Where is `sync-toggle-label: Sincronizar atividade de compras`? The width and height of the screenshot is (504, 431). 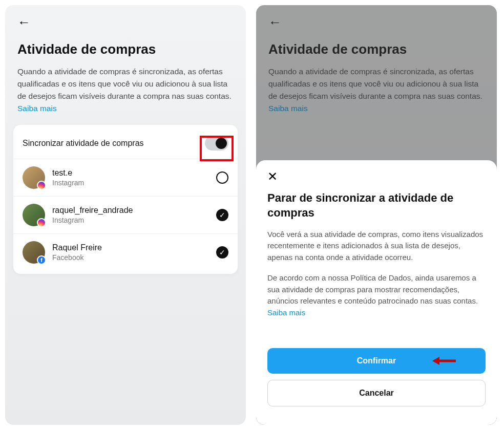 sync-toggle-label: Sincronizar atividade de compras is located at coordinates (83, 143).